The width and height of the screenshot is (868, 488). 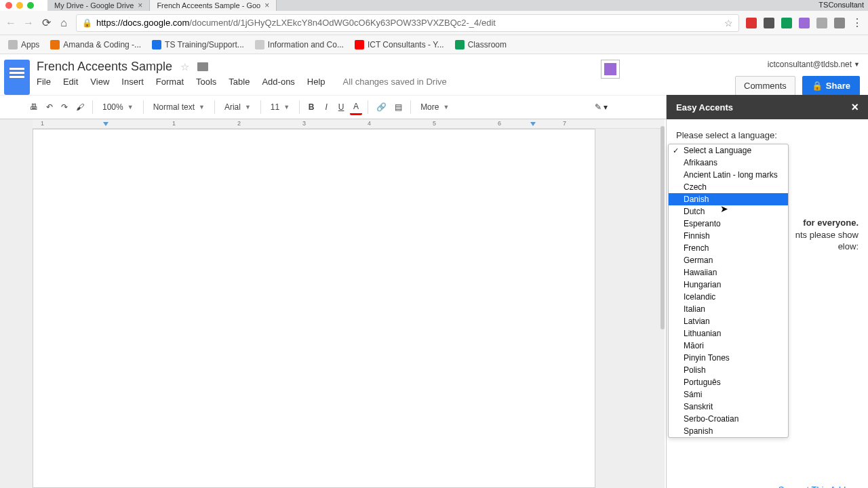 What do you see at coordinates (316, 81) in the screenshot?
I see `menu-help: Help` at bounding box center [316, 81].